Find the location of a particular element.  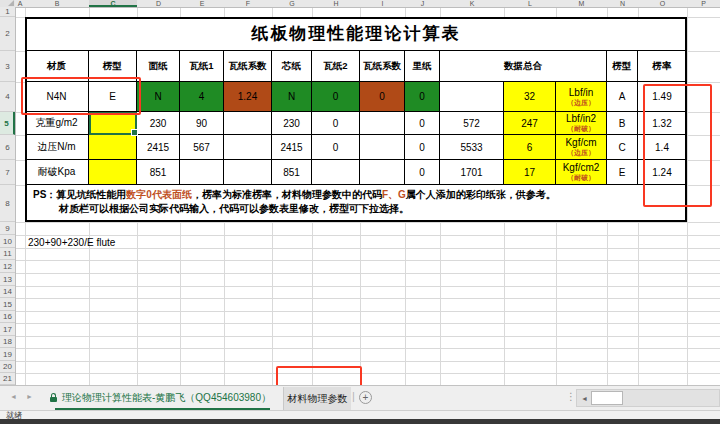

column-header-l: L is located at coordinates (530, 4).